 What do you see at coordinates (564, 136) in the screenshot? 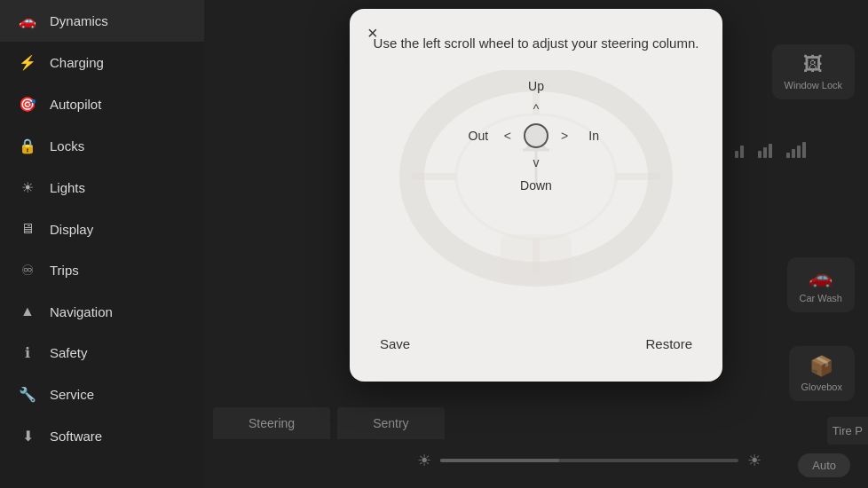
I see `right-arrow: >` at bounding box center [564, 136].